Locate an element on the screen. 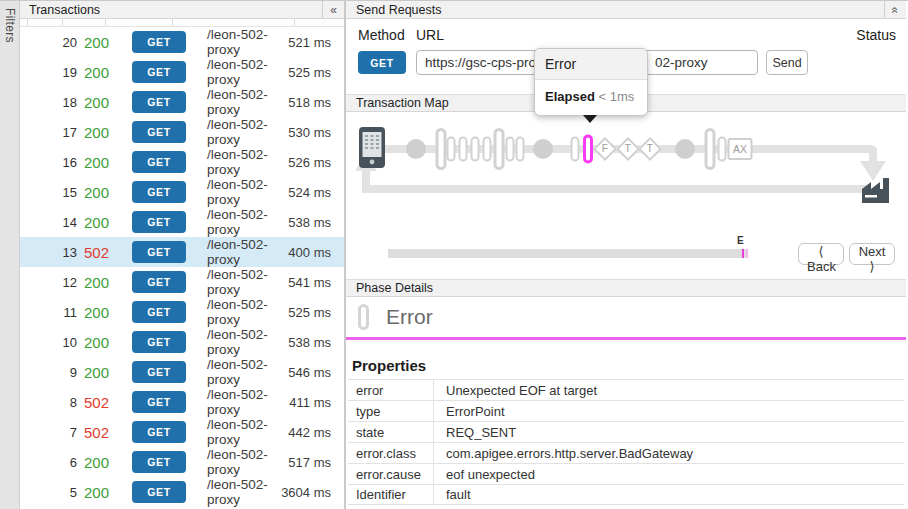  status-label: Status is located at coordinates (876, 35).